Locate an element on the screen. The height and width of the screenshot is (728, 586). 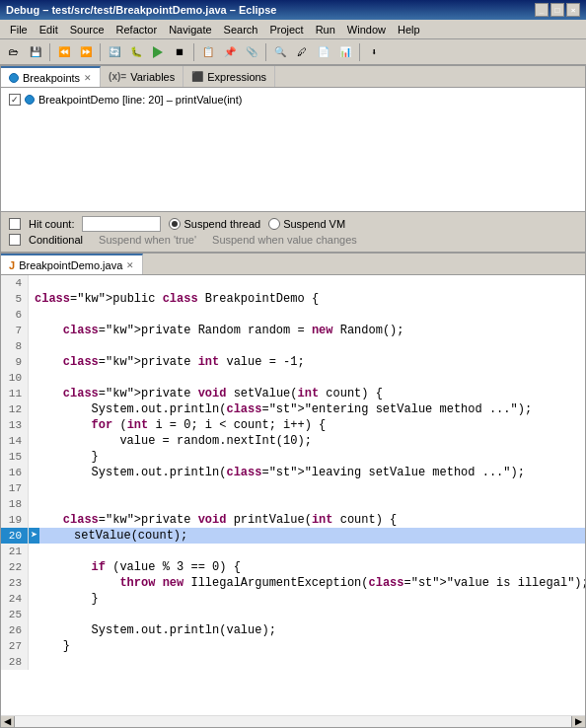
bp-checkbox is located at coordinates (15, 100).